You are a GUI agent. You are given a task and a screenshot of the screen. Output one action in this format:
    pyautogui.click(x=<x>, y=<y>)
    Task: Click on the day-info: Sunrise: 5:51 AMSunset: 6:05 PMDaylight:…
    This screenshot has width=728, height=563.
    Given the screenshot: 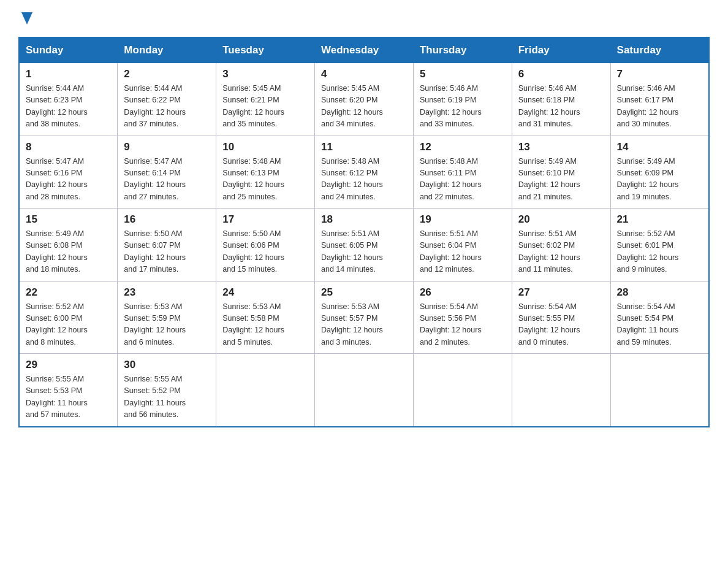 What is the action you would take?
    pyautogui.click(x=364, y=252)
    